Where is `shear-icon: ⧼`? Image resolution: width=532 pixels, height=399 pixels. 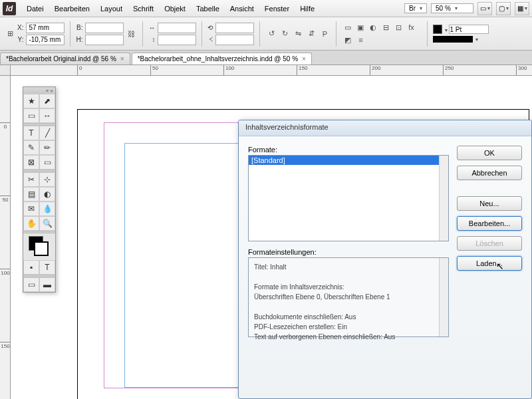 shear-icon: ⧼ is located at coordinates (210, 40).